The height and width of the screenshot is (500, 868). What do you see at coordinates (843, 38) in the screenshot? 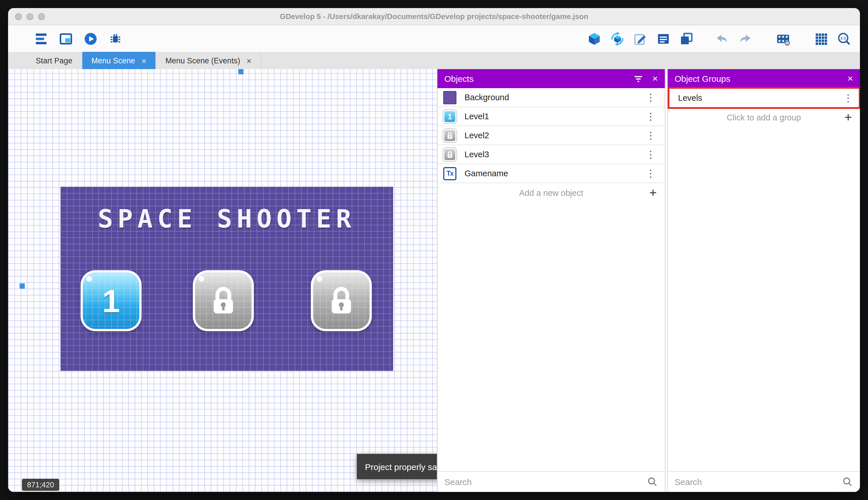
I see `svg-text: 1:1` at bounding box center [843, 38].